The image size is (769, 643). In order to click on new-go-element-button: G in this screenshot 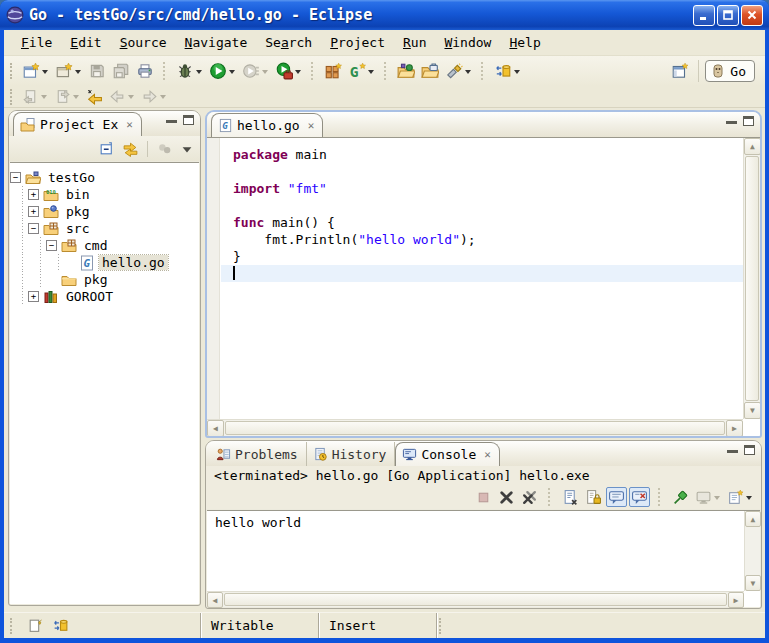, I will do `click(362, 71)`.